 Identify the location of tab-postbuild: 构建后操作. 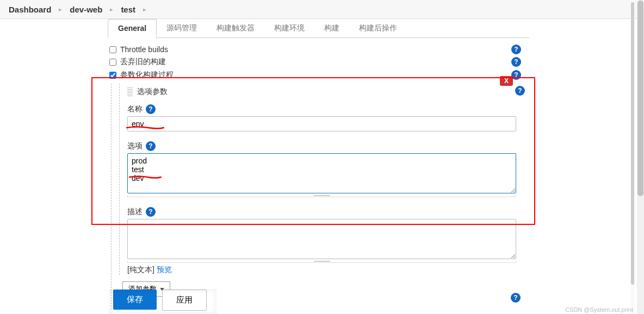
(378, 28).